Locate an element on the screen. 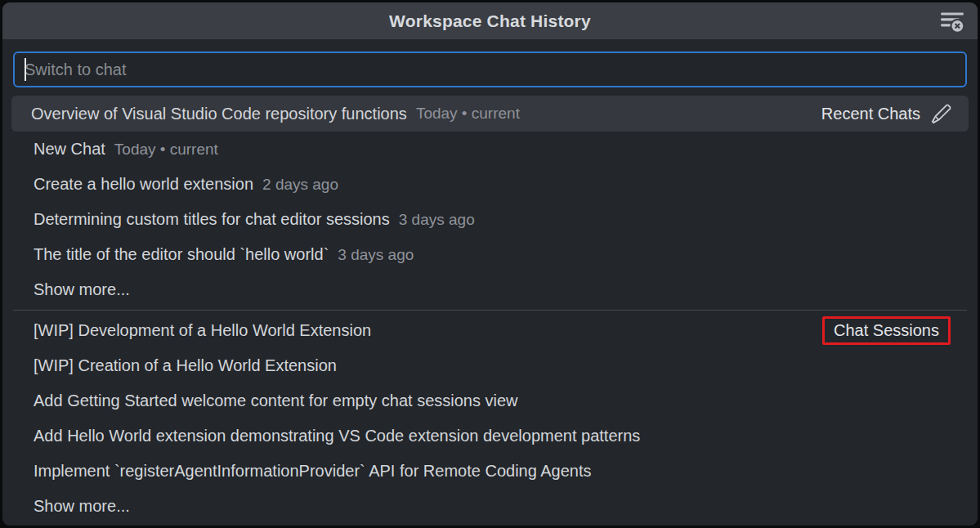 This screenshot has height=528, width=980. chat-item-label: Add Hello World extension demonstrating … is located at coordinates (337, 436).